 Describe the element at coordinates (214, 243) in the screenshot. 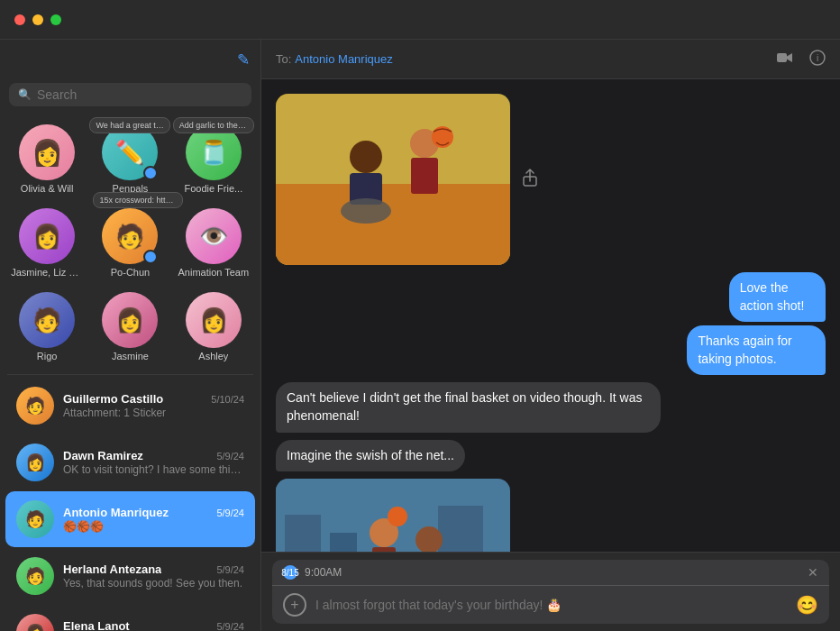

I see `pinned-item-animteam: 👁️ Animation Team` at that location.